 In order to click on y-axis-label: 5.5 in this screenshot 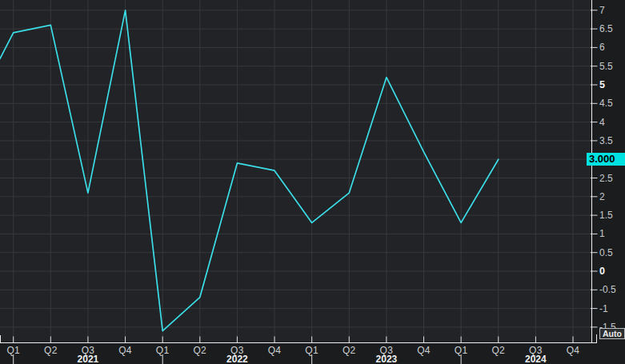, I will do `click(612, 66)`.